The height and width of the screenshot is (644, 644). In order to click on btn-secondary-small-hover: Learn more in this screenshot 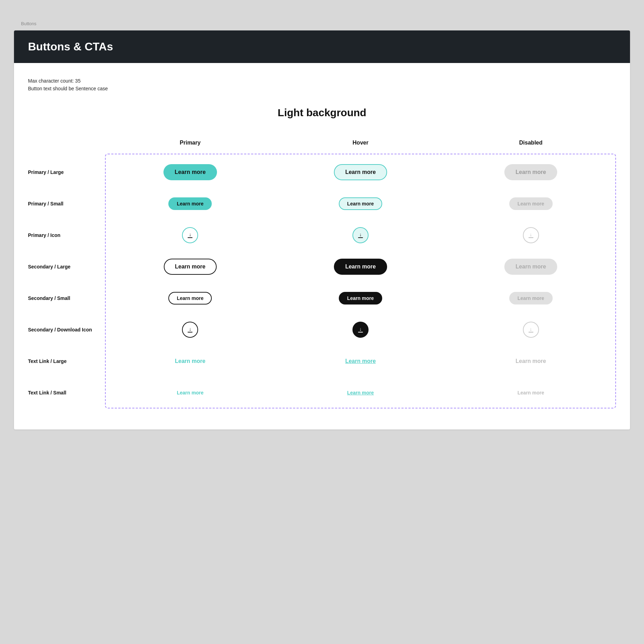, I will do `click(360, 298)`.